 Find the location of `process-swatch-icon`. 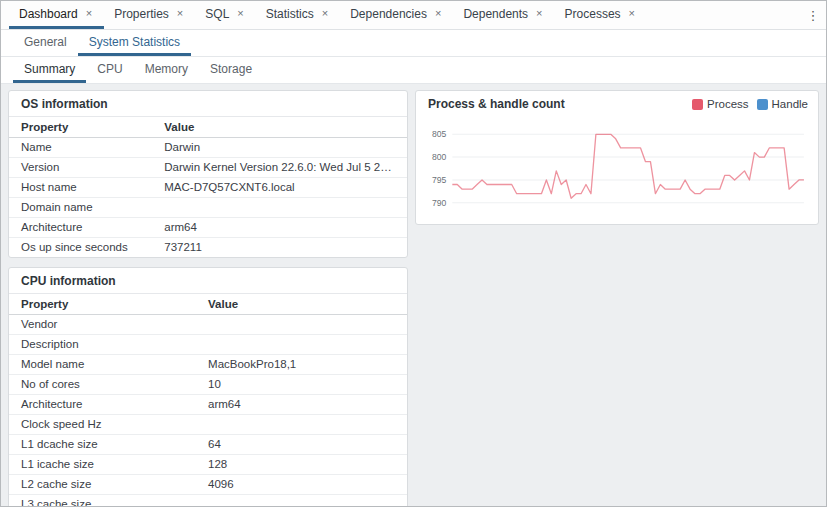

process-swatch-icon is located at coordinates (698, 104).